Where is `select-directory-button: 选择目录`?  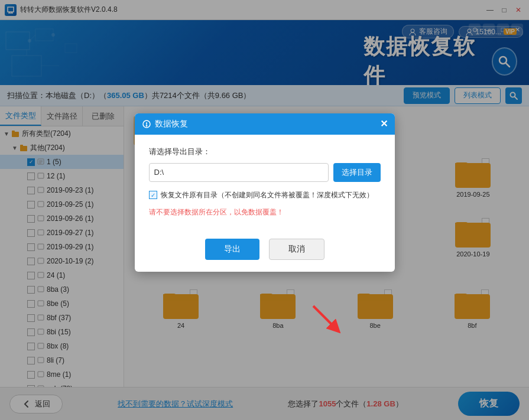
select-directory-button: 选择目录 is located at coordinates (357, 172).